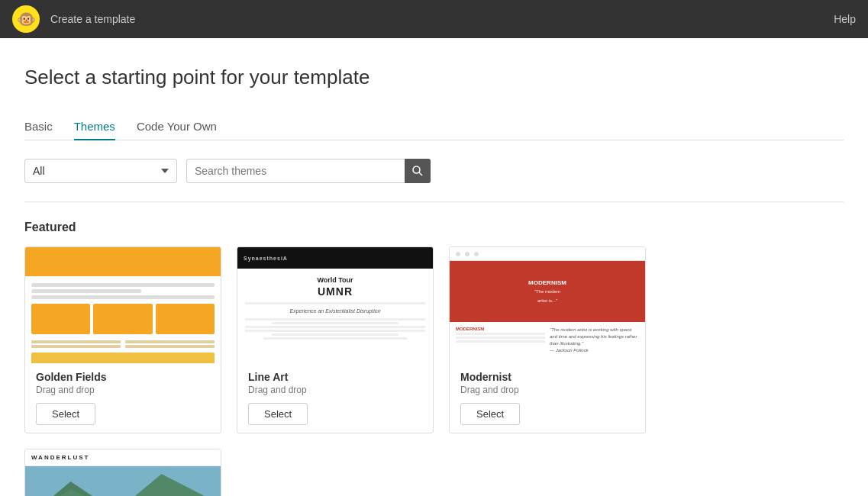 Image resolution: width=868 pixels, height=496 pixels. Describe the element at coordinates (434, 127) in the screenshot. I see `tab-bar: Basic Themes Code Your Own` at that location.